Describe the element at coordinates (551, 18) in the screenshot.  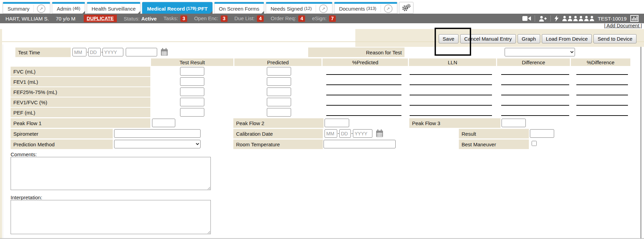
I see `divider` at that location.